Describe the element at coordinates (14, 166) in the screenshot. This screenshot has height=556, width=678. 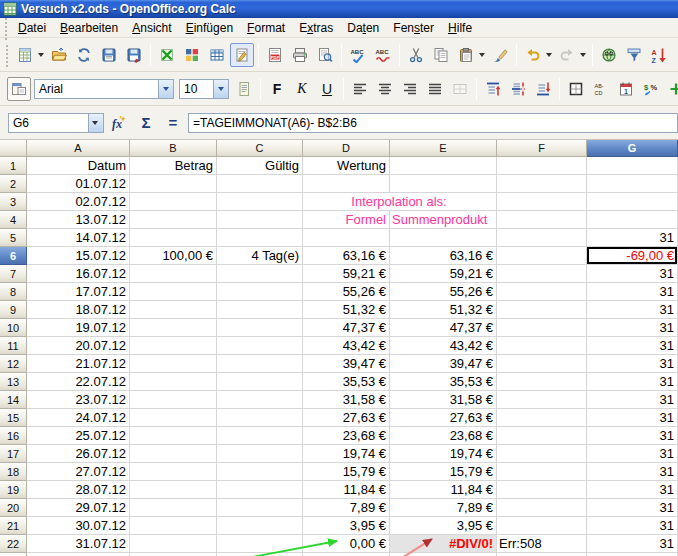
I see `row-header-1: 1` at that location.